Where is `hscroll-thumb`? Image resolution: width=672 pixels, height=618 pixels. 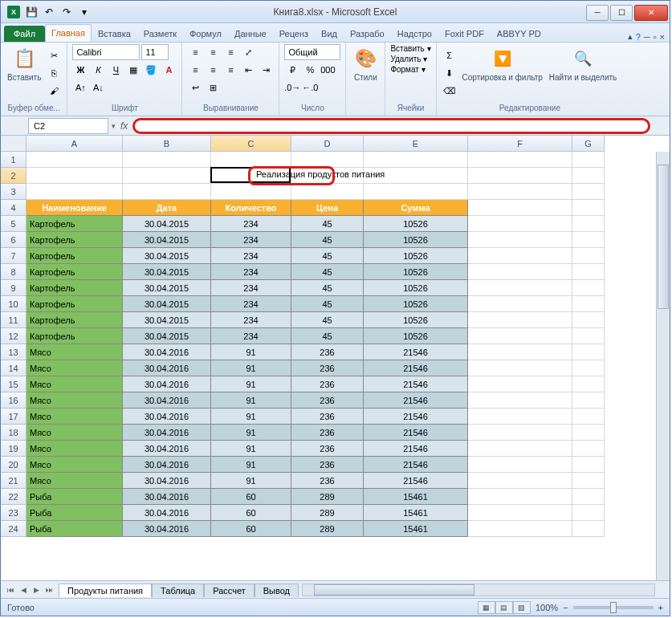
hscroll-thumb is located at coordinates (394, 590).